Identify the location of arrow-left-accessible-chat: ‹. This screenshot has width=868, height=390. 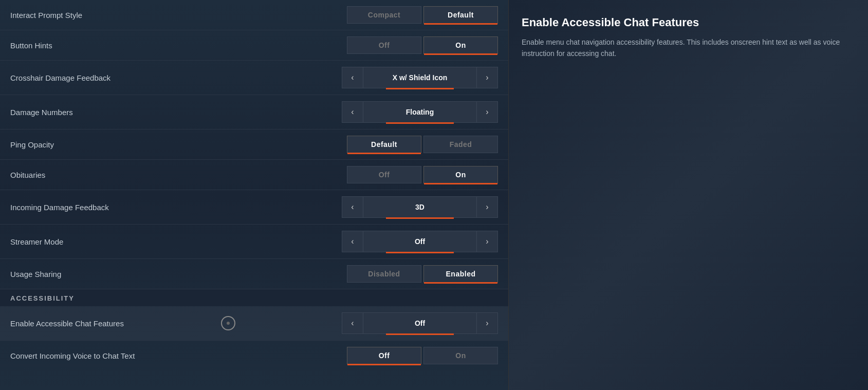
(353, 323).